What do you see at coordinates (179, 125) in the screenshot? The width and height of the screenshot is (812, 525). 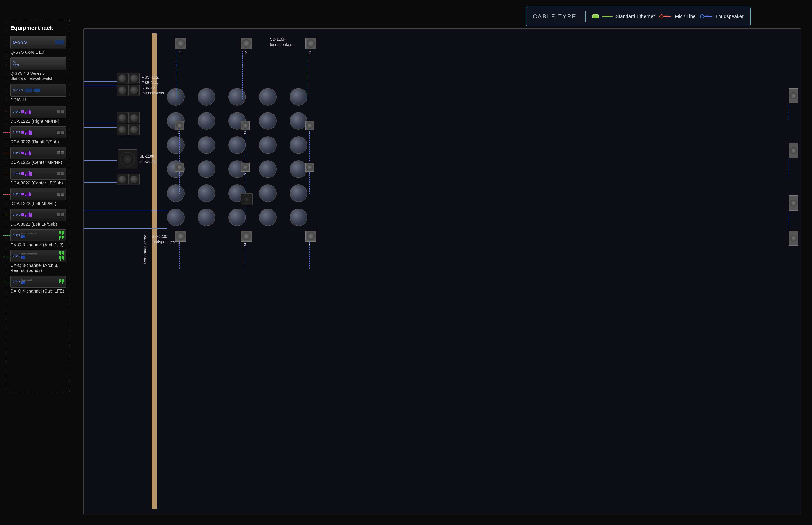 I see `arch-sp-1-row1: 1` at bounding box center [179, 125].